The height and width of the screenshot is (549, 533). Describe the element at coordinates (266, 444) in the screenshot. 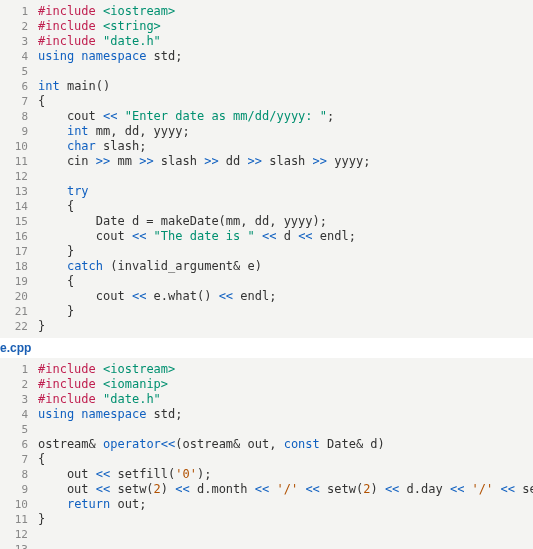

I see `code-line: 6ostream& operator<<(ostream& out, const…` at that location.